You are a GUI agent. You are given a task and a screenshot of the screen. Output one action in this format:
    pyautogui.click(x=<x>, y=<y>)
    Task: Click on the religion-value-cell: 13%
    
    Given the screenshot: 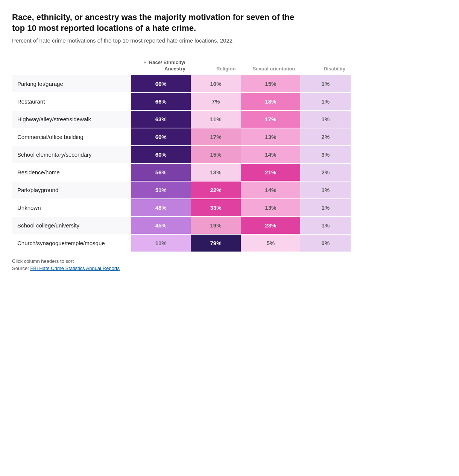 What is the action you would take?
    pyautogui.click(x=216, y=172)
    